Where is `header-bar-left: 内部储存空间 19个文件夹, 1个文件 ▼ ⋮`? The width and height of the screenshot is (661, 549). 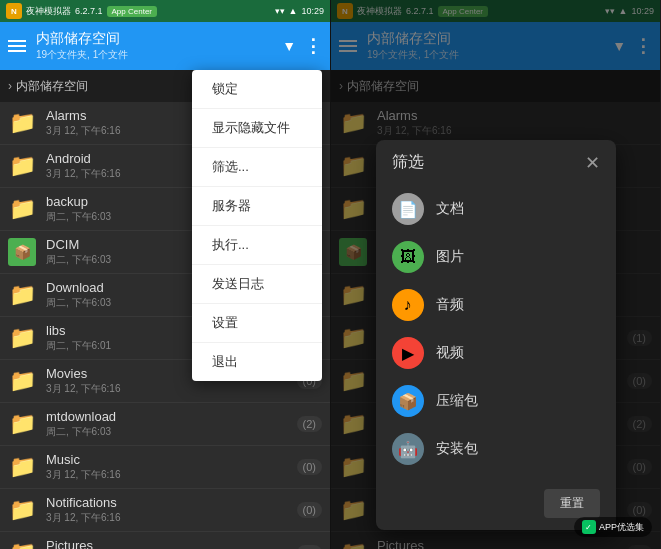
header-bar-left: 内部储存空间 19个文件夹, 1个文件 ▼ ⋮ is located at coordinates (165, 46).